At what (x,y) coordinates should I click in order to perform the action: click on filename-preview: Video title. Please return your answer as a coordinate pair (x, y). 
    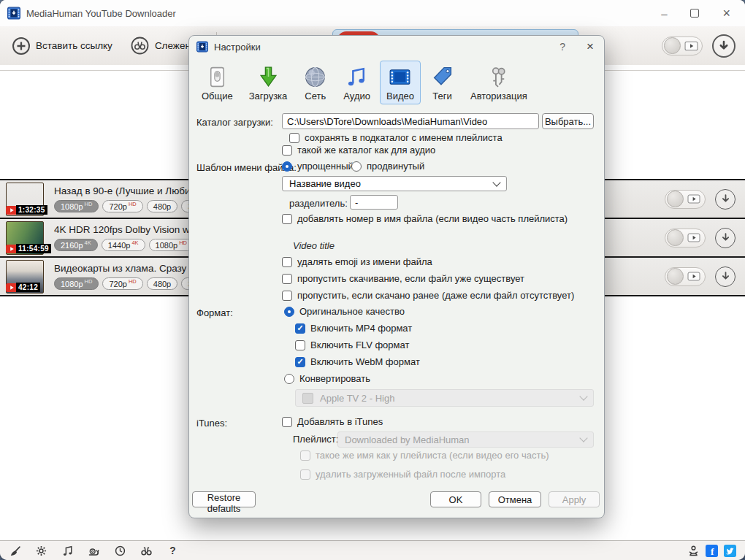
    Looking at the image, I should click on (314, 245).